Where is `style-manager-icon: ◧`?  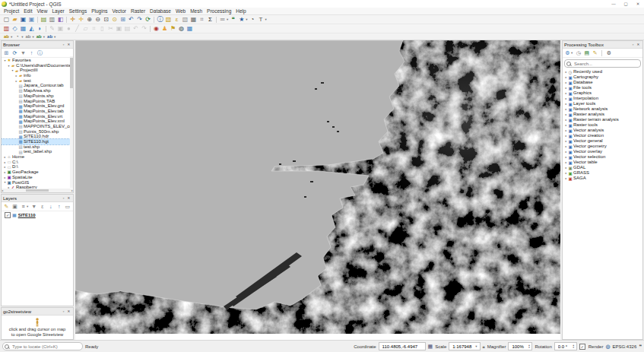
style-manager-icon: ◧ is located at coordinates (61, 20).